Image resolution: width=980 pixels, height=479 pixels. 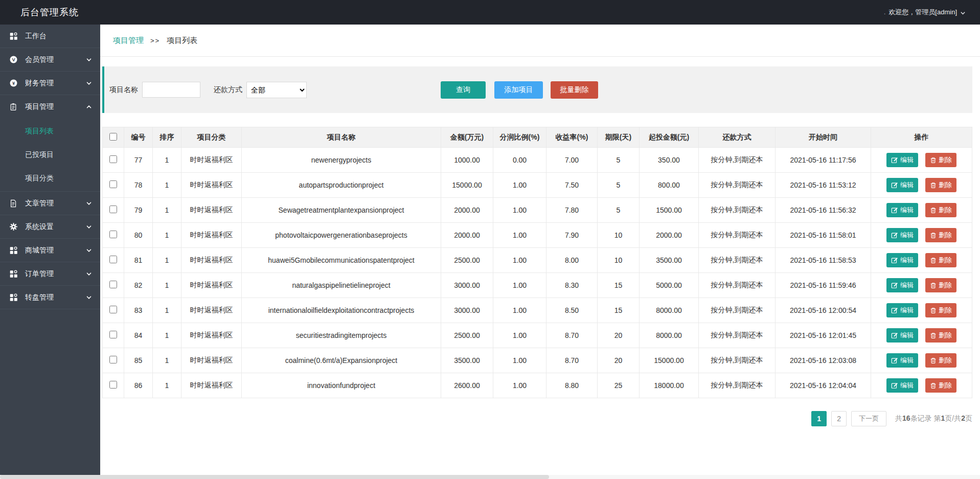 I want to click on cell-name: internationaloilfieldexploitationcontrac…, so click(x=341, y=311).